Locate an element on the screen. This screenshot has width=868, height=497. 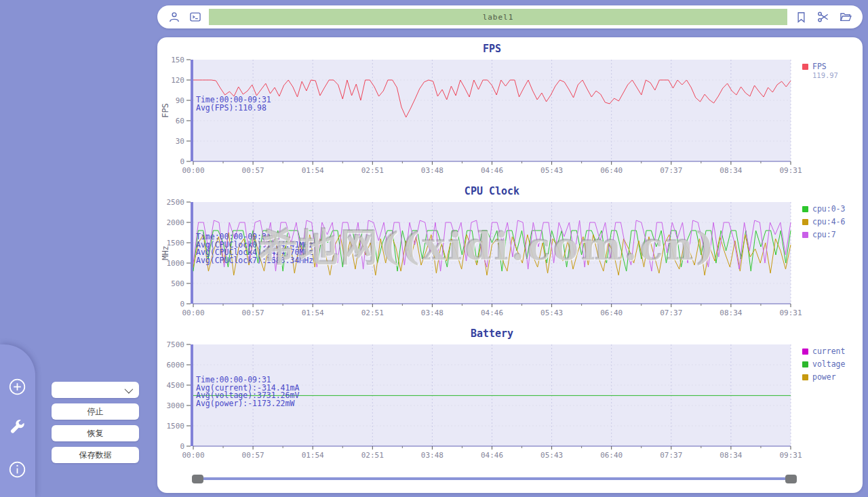
svg-text: 60 is located at coordinates (180, 121).